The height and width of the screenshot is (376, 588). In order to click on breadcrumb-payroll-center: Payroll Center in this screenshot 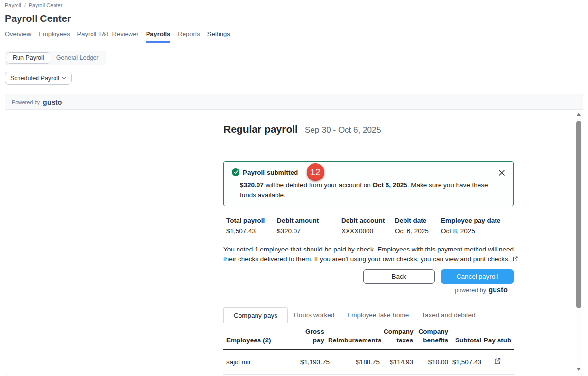, I will do `click(46, 5)`.